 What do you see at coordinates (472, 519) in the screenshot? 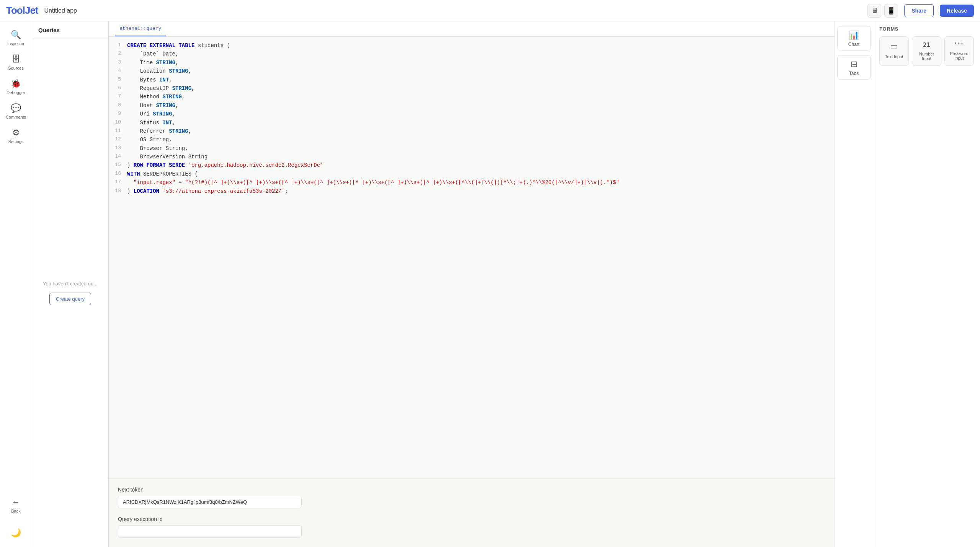
I see `query-execution-label: Query execution id` at bounding box center [472, 519].